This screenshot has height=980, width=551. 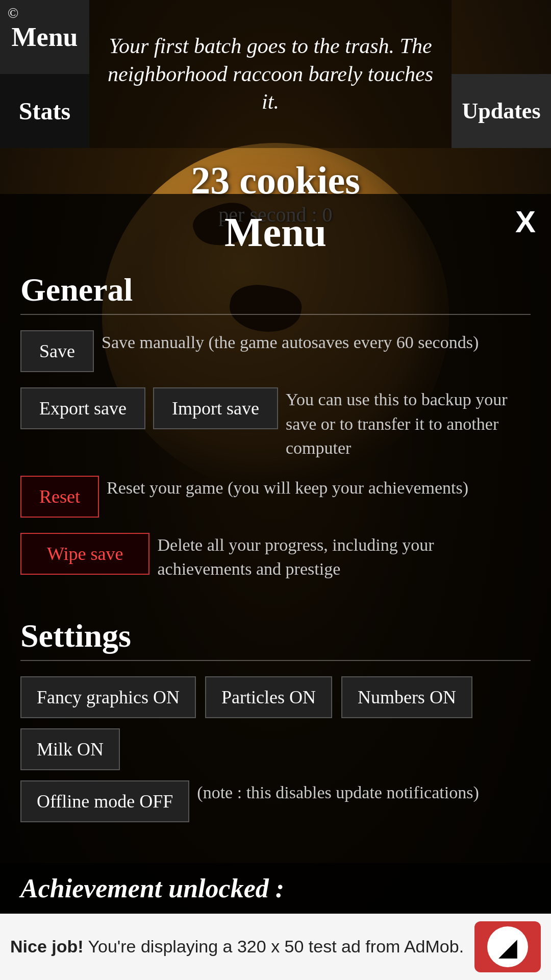 I want to click on menu-title: Menu, so click(x=276, y=233).